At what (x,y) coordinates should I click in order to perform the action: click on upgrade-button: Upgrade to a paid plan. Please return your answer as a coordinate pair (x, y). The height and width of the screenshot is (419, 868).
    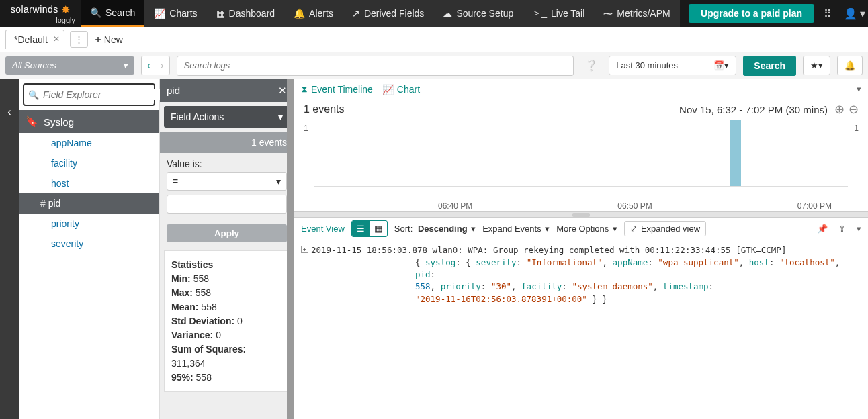
    Looking at the image, I should click on (751, 13).